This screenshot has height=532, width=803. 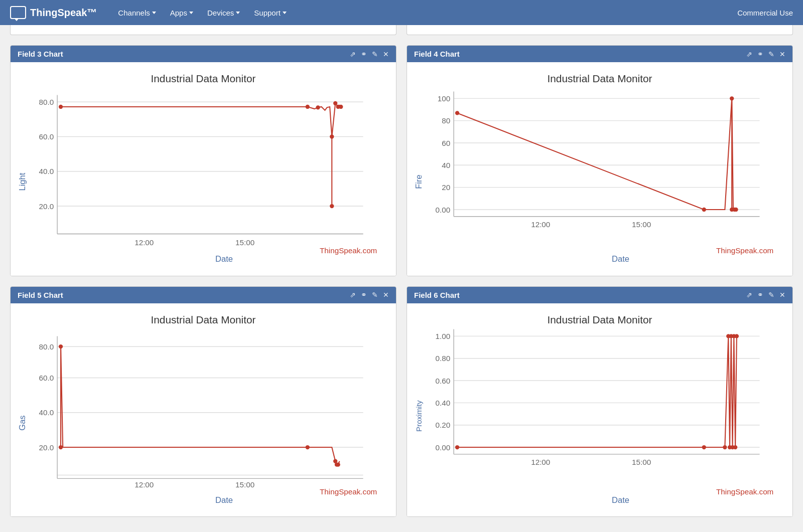 I want to click on field3-comment-icon: ⚭, so click(x=364, y=54).